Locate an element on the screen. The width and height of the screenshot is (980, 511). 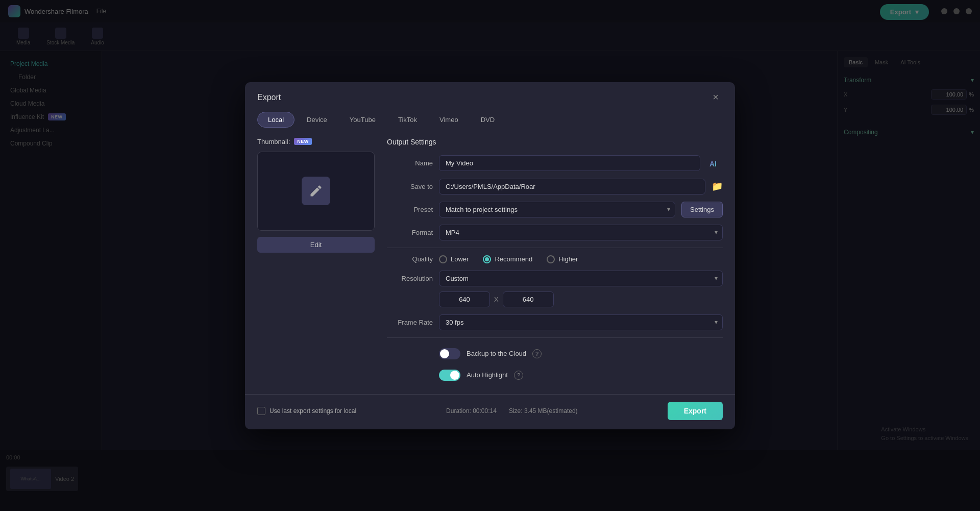
modal-close-button: × is located at coordinates (716, 98).